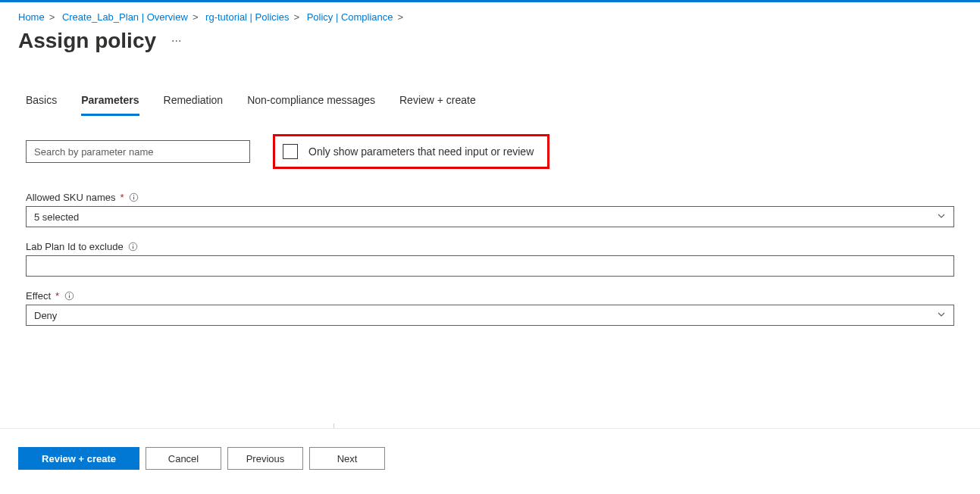 The width and height of the screenshot is (980, 494). I want to click on field-label: Effect, so click(38, 295).